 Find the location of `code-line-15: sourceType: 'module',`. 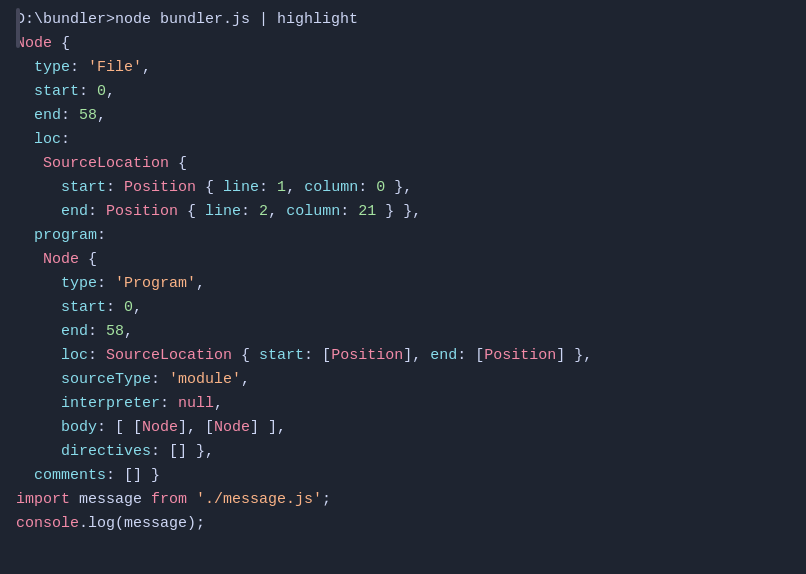

code-line-15: sourceType: 'module', is located at coordinates (403, 380).